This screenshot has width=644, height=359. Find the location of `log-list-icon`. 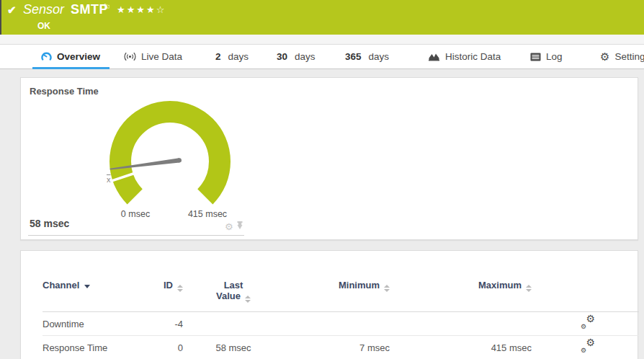

log-list-icon is located at coordinates (536, 57).